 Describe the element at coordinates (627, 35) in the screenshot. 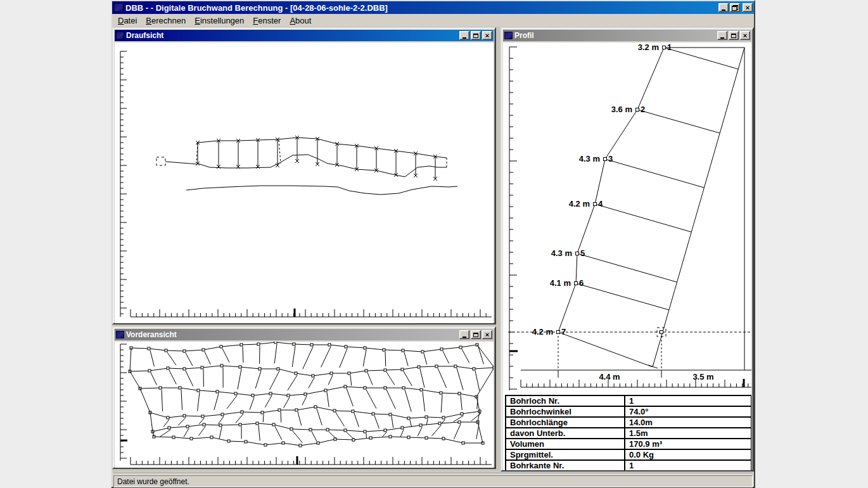

I see `profil-titlebar: Profil ×` at that location.